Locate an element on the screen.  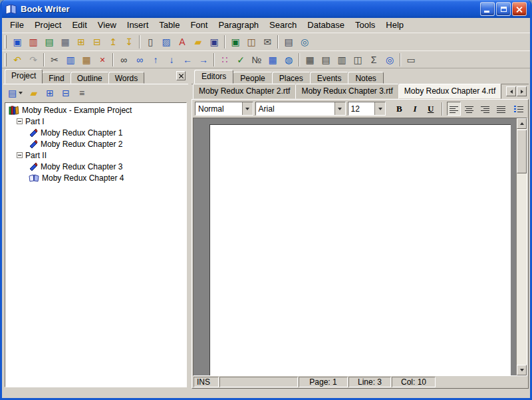
menu-paragraph: Paragraph is located at coordinates (238, 25).